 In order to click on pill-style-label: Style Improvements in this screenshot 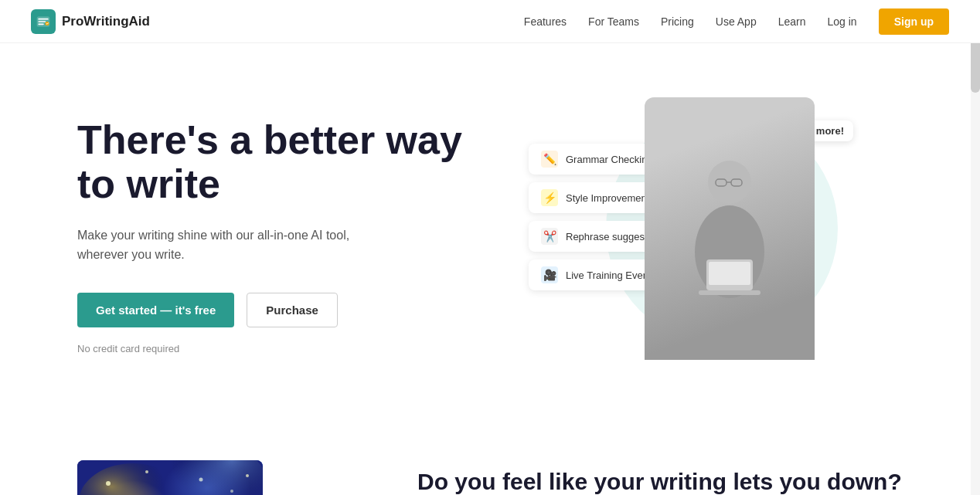, I will do `click(611, 198)`.